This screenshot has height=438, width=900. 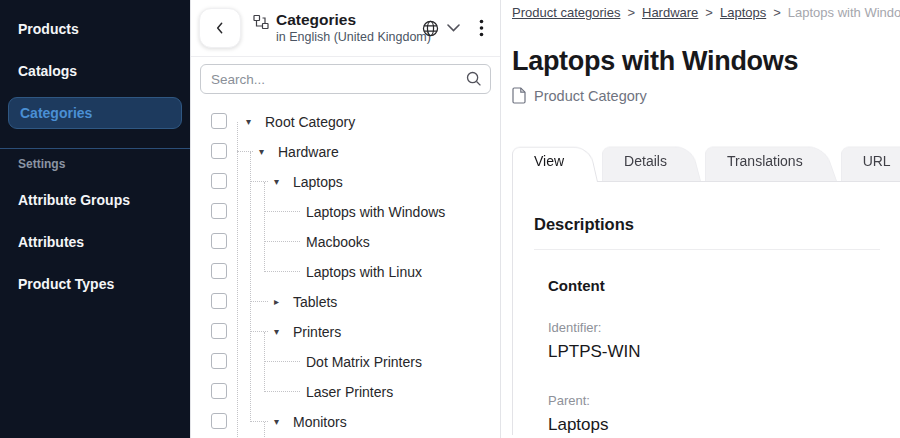 I want to click on breadcrumb: Product categories > Hardware > Laptops …, so click(x=706, y=10).